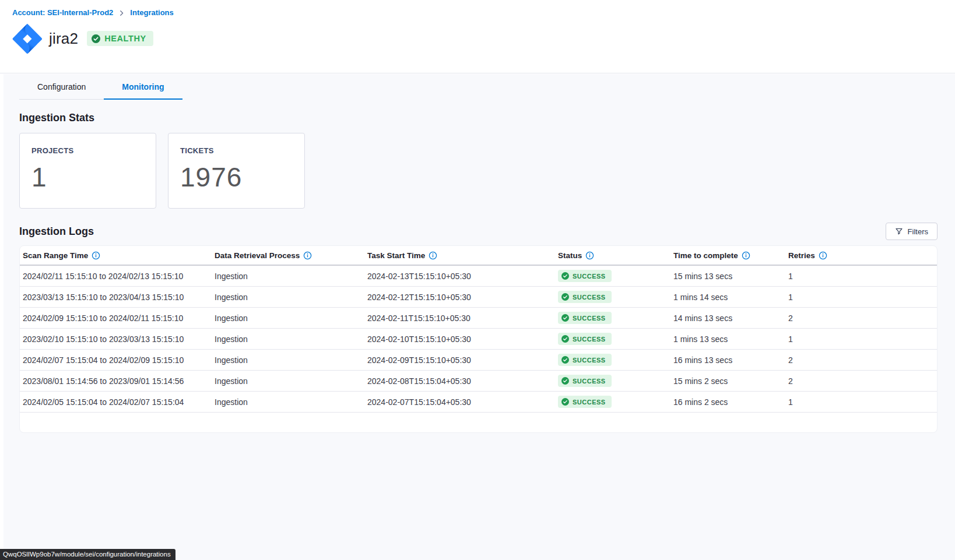 Image resolution: width=955 pixels, height=560 pixels. I want to click on table-row: 2024/02/11 15:15:10 to 2024/02/13 15:15:…, so click(478, 276).